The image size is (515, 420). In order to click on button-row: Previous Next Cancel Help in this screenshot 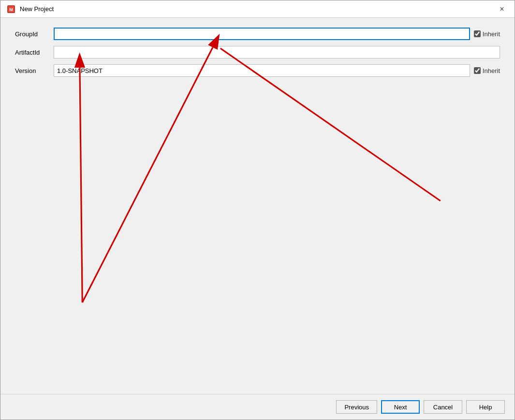, I will do `click(257, 407)`.